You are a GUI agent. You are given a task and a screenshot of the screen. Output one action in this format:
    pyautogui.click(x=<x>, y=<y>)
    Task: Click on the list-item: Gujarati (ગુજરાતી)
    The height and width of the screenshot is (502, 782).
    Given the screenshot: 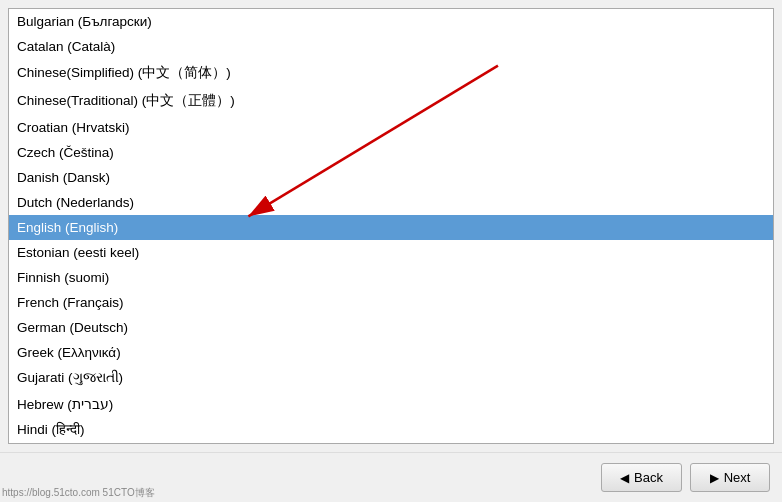 What is the action you would take?
    pyautogui.click(x=391, y=378)
    